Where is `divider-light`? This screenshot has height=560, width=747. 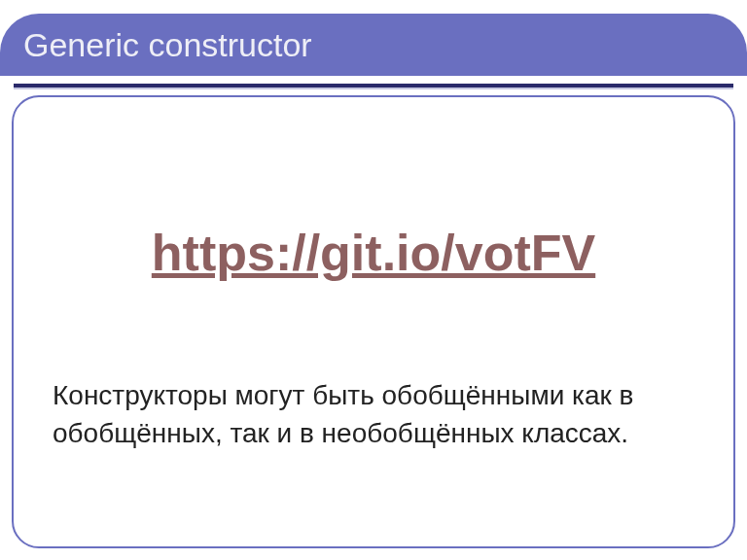
divider-light is located at coordinates (374, 88).